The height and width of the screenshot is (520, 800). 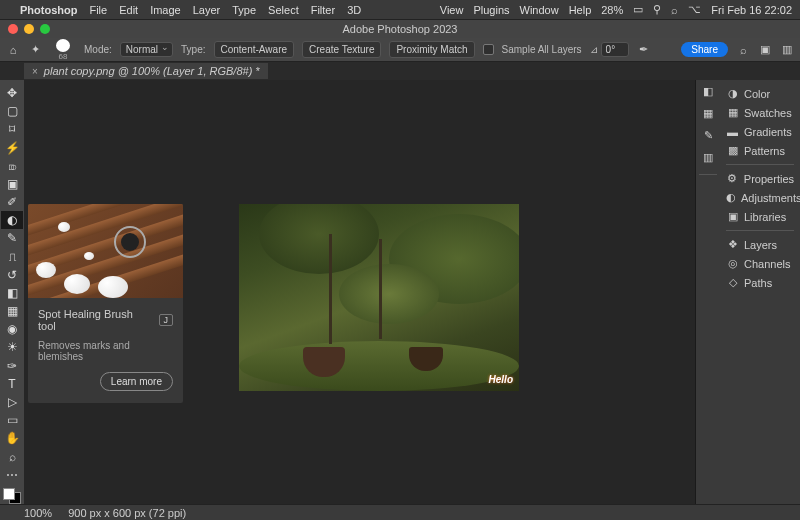 What do you see at coordinates (760, 112) in the screenshot?
I see `panel-swatches: ▦Swatches` at bounding box center [760, 112].